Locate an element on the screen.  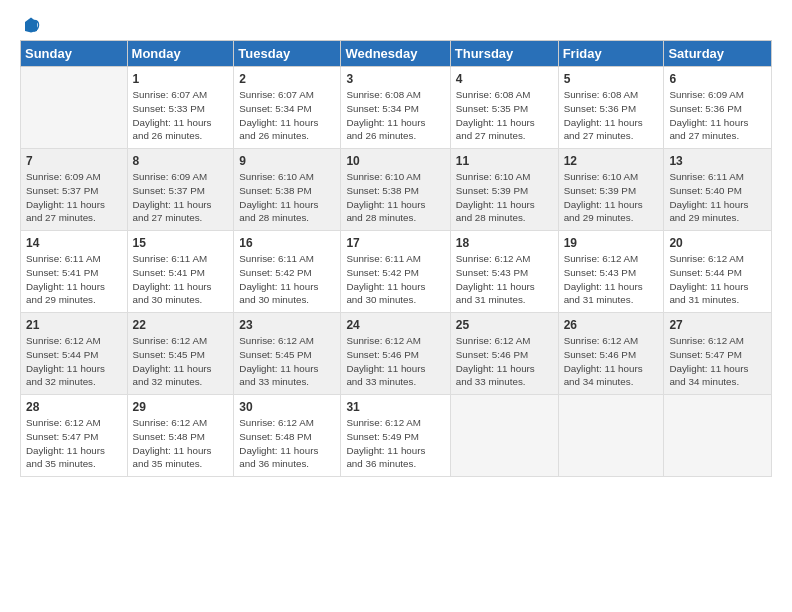
day-number: 16 is located at coordinates (287, 243).